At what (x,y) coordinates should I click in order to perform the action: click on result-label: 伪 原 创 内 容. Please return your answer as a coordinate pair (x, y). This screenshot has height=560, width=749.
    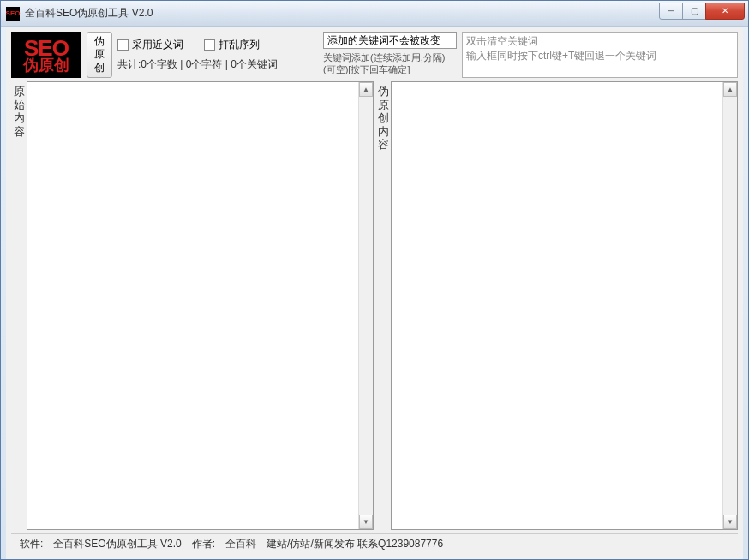
    Looking at the image, I should click on (383, 306).